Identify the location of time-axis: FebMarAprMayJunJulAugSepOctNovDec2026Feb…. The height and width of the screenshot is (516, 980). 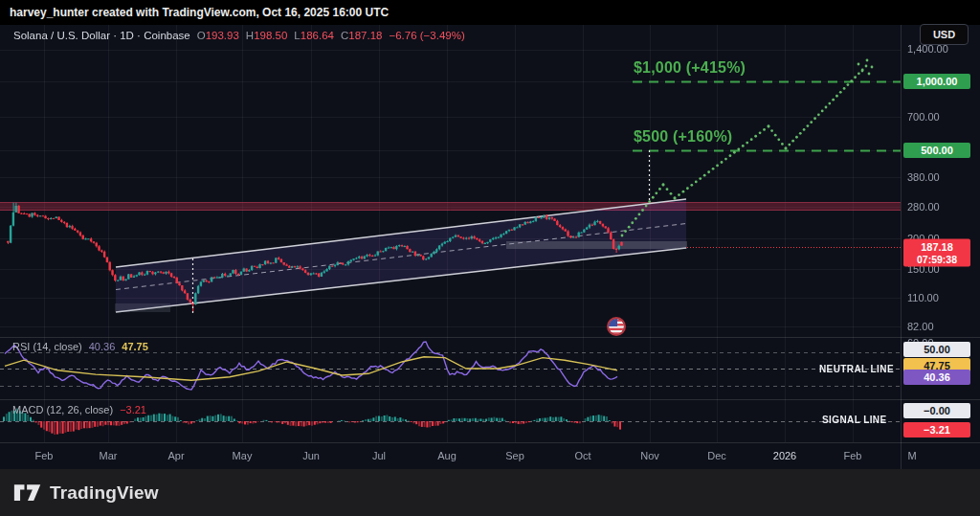
(490, 456).